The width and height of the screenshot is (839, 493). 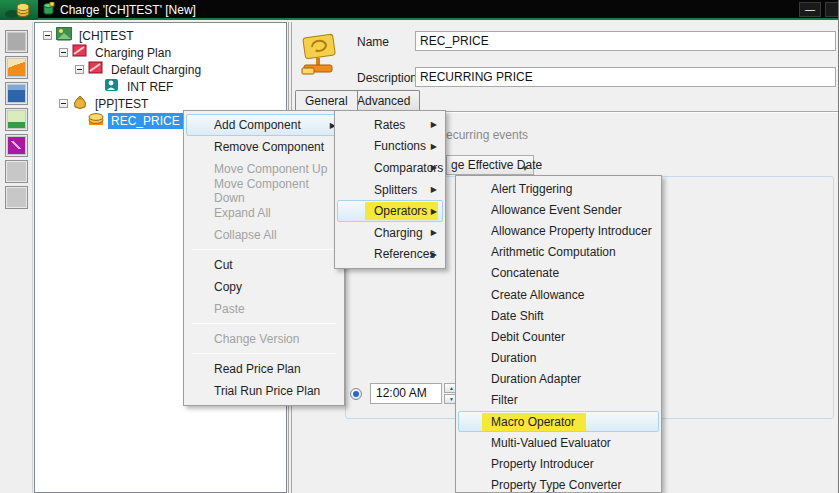 What do you see at coordinates (264, 339) in the screenshot?
I see `menu-item-change-version: Change Version` at bounding box center [264, 339].